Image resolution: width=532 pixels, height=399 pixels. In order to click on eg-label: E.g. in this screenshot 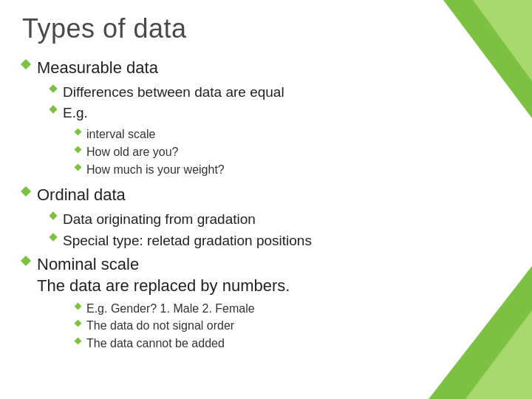, I will do `click(75, 114)`.